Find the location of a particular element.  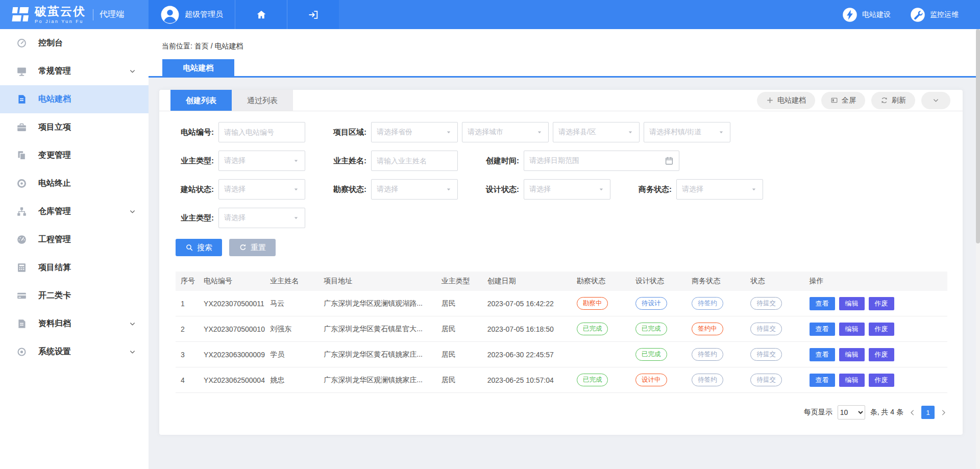

district-select: 请选择县/区 is located at coordinates (596, 132).